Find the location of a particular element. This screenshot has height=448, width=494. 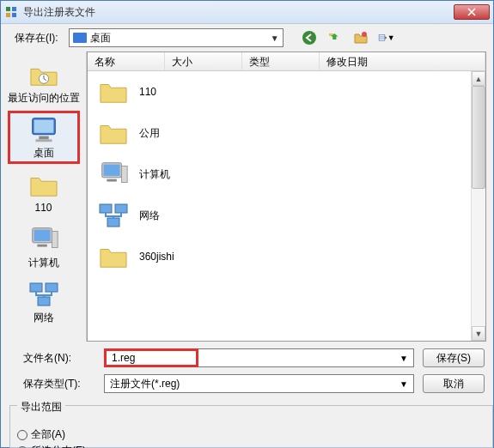

place-folder-110: 110 is located at coordinates (44, 192).